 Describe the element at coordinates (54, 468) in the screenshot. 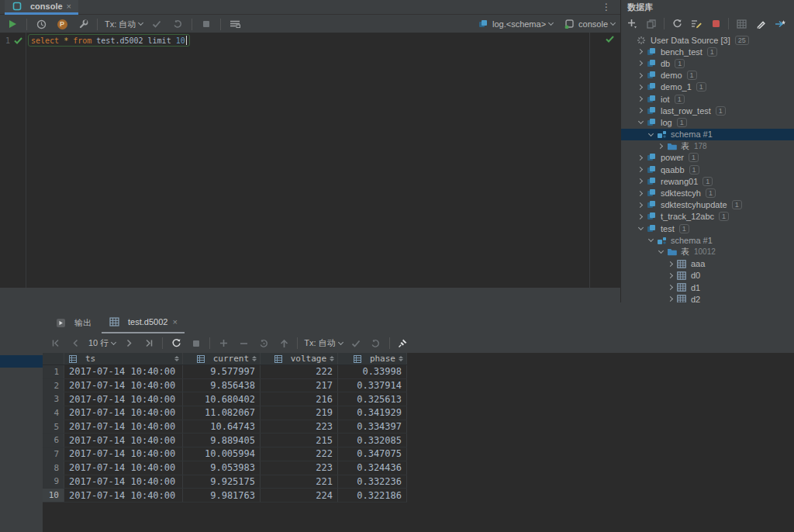

I see `row-number-cell: 8` at that location.